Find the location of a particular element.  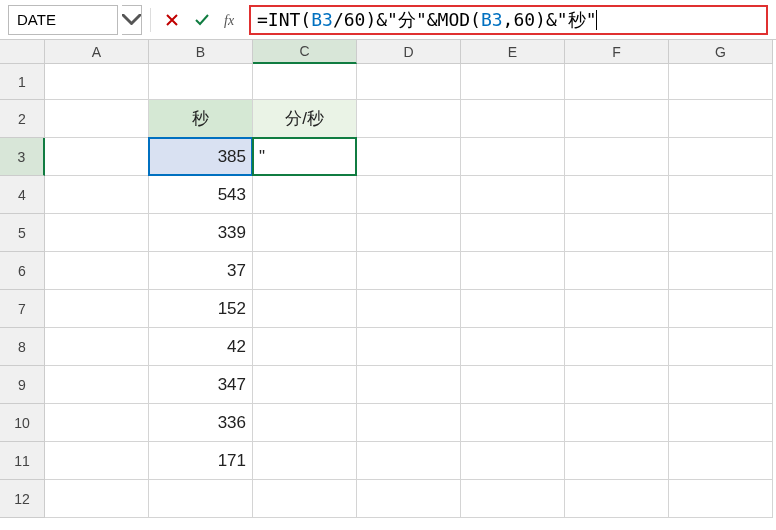

cell-D5 is located at coordinates (409, 233).